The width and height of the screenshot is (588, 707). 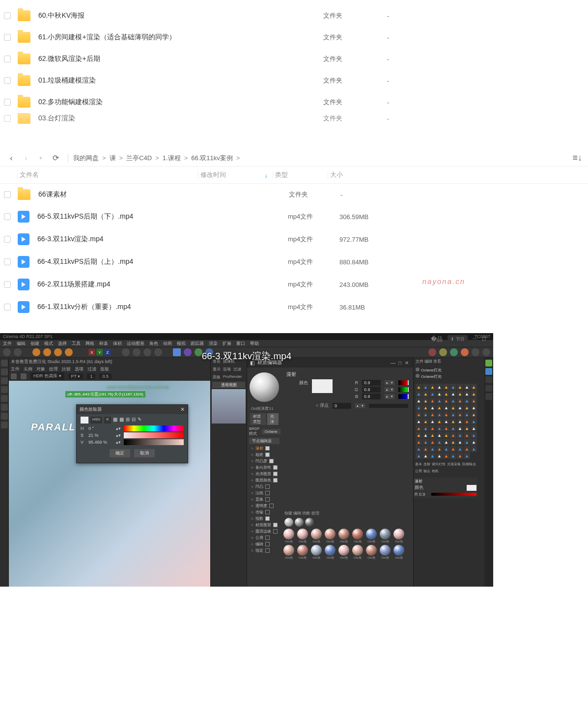 I want to click on menu-item: 创建, so click(x=35, y=343).